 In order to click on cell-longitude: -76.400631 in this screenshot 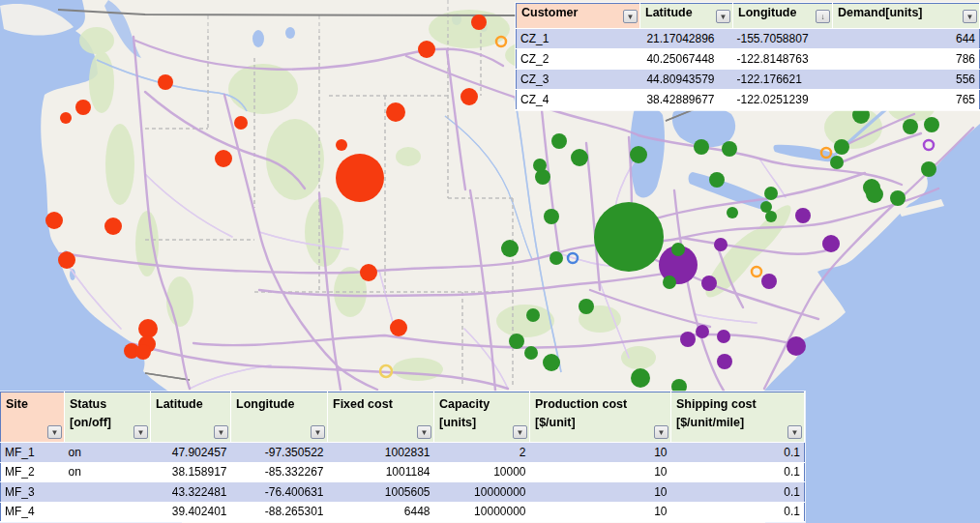, I will do `click(280, 493)`.